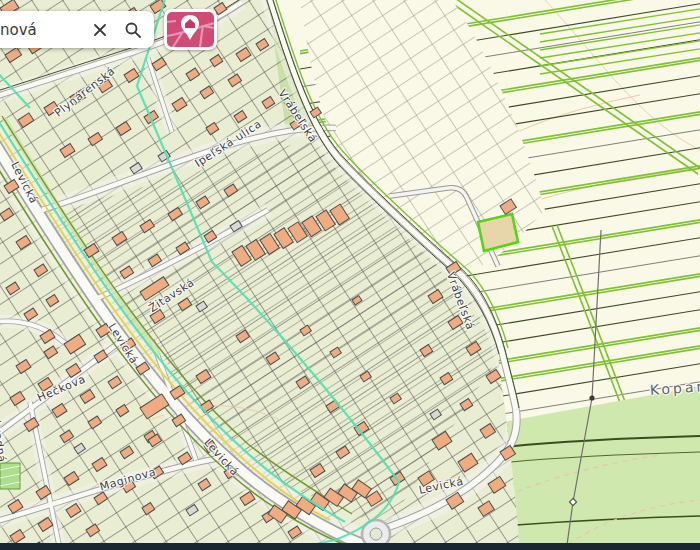  I want to click on pond-area, so click(10, 476).